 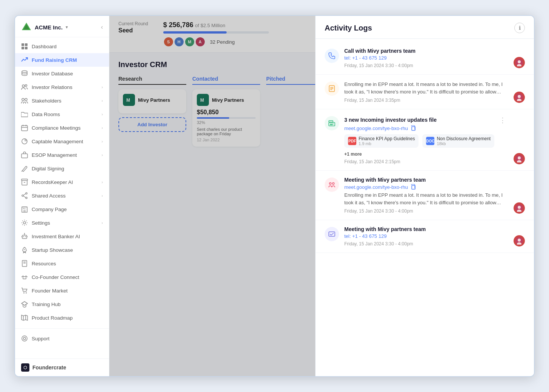 I want to click on sidebar-label-data-rooms: Data Rooms, so click(x=46, y=115).